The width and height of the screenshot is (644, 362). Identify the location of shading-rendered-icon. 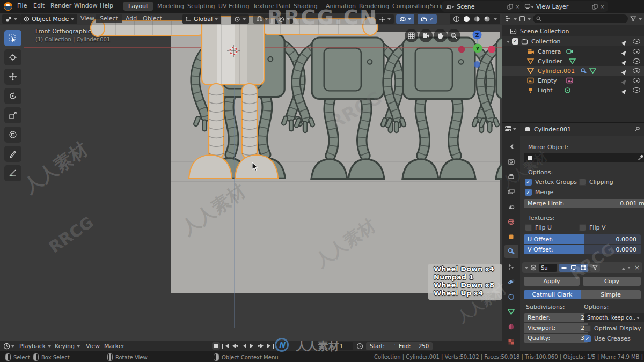
(487, 19).